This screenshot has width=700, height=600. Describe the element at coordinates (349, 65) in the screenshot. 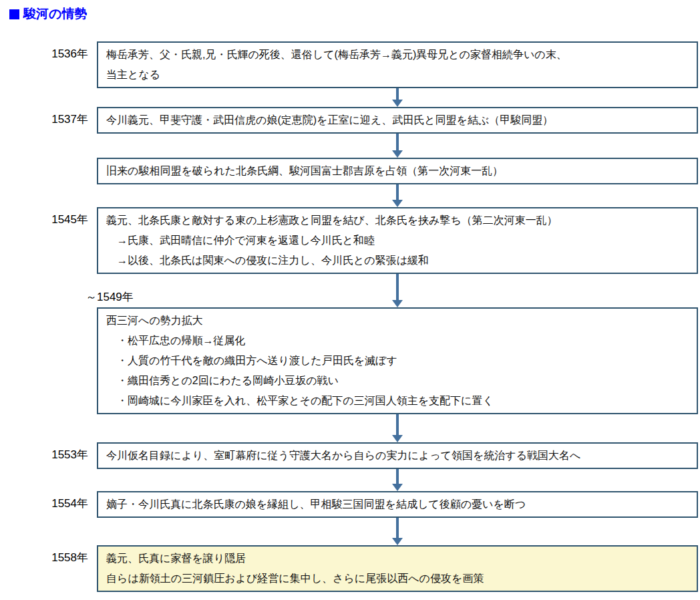

I see `timeline-row: 1536年 梅岳承芳、父・氏親,兄・氏輝の死後、還俗して(梅岳承芳→義元)異母兄…` at that location.